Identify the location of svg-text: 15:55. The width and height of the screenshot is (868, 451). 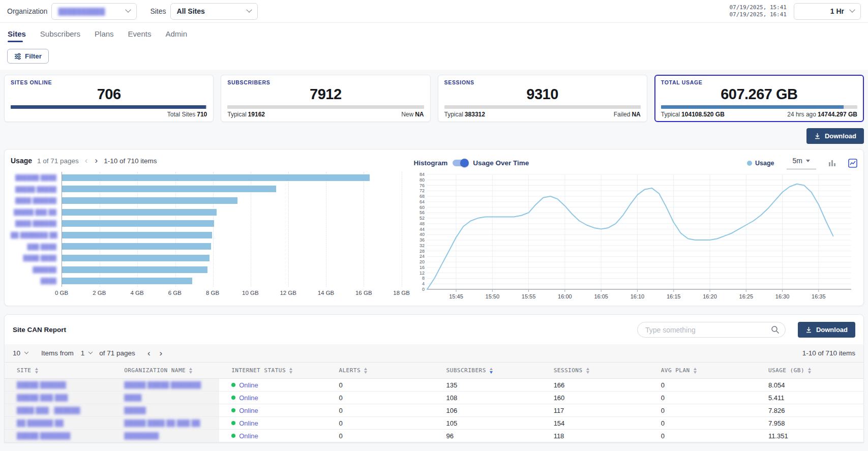
(528, 296).